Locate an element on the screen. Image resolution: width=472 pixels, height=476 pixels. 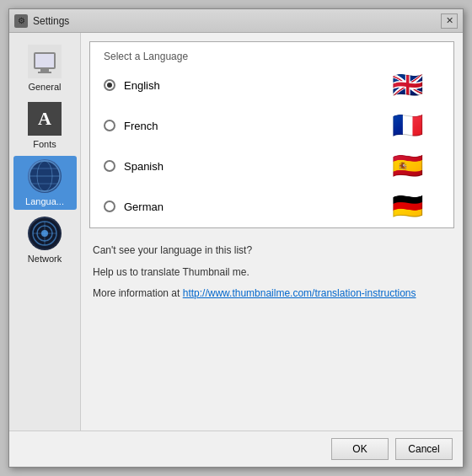
radio-german is located at coordinates (110, 206).